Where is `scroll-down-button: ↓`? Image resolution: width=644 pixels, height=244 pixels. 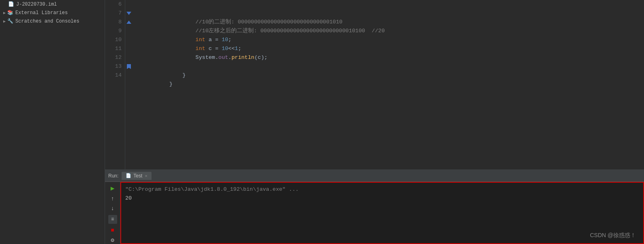
scroll-down-button: ↓ is located at coordinates (112, 209).